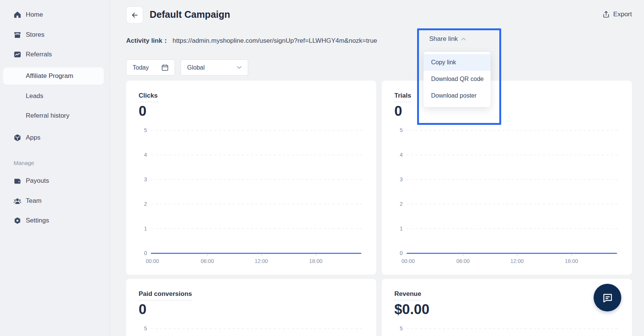 This screenshot has height=336, width=644. What do you see at coordinates (412, 310) in the screenshot?
I see `metric-value: $0.00` at bounding box center [412, 310].